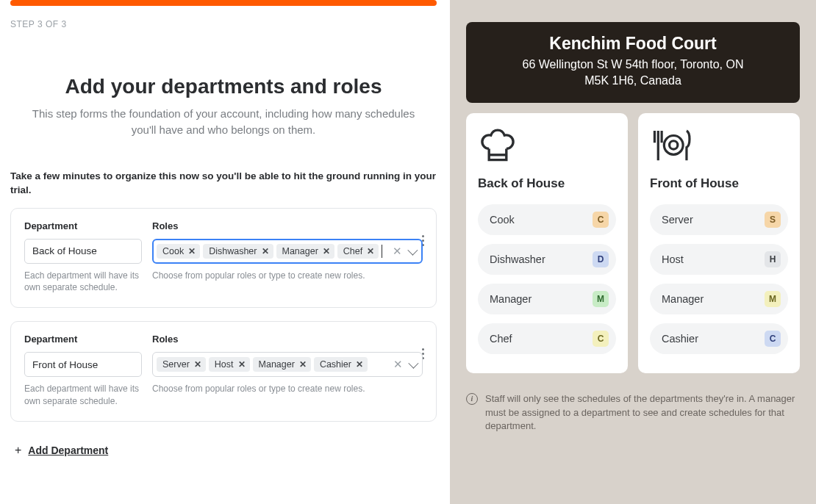 The height and width of the screenshot is (504, 816). I want to click on preview-role-name: Cashier, so click(680, 339).